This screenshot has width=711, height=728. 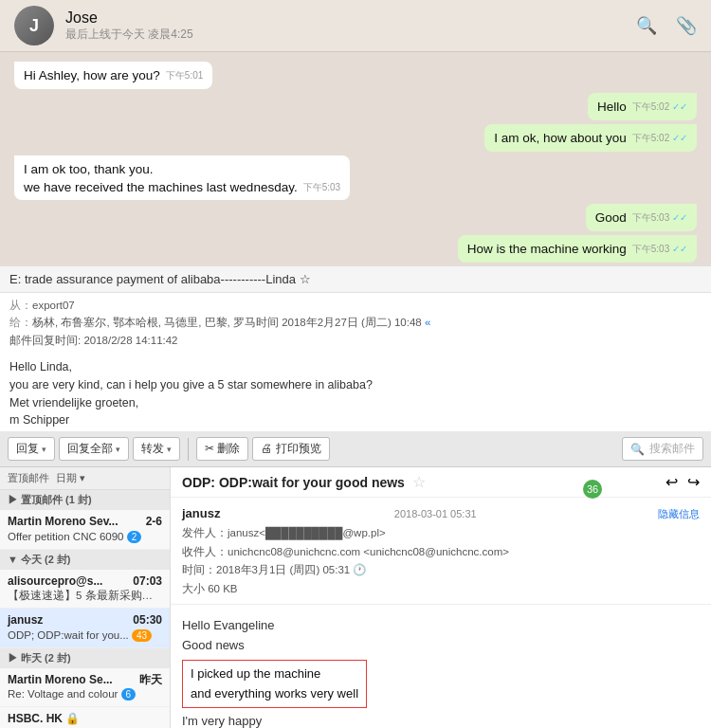 I want to click on message-row: I am ok too, thank you.we have received …, so click(x=356, y=178).